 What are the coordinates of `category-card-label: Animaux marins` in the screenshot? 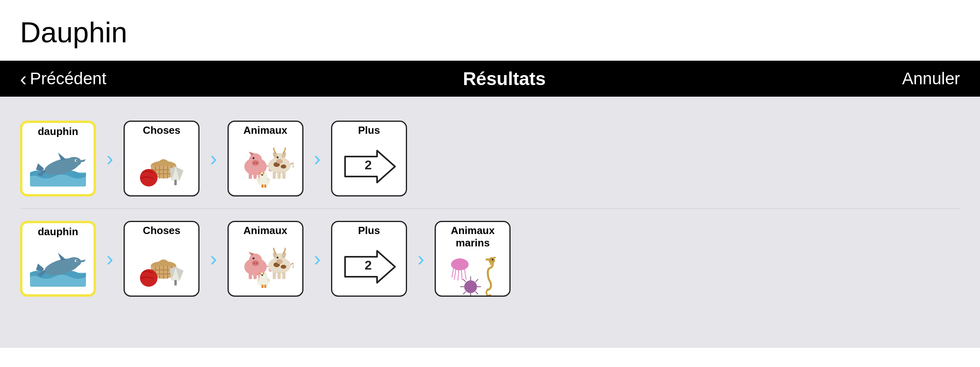 It's located at (473, 236).